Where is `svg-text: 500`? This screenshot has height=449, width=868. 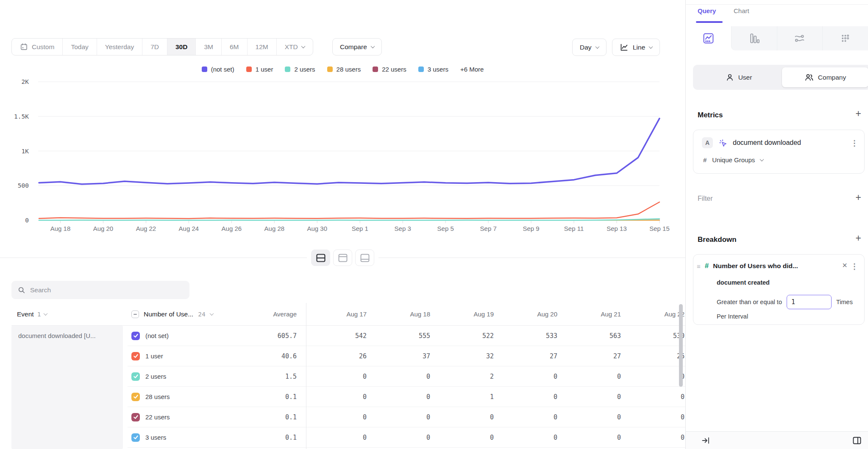
svg-text: 500 is located at coordinates (23, 186).